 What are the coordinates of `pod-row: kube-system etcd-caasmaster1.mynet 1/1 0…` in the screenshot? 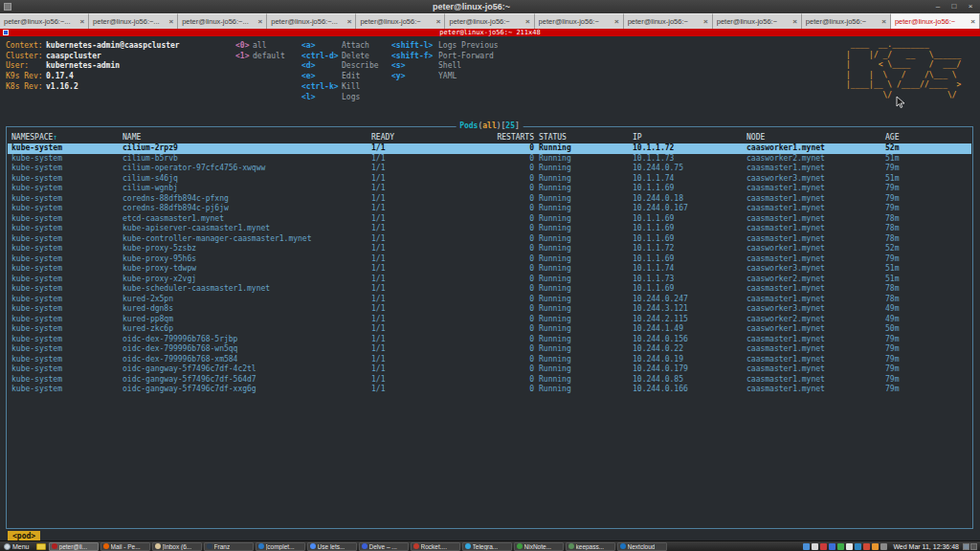 It's located at (490, 220).